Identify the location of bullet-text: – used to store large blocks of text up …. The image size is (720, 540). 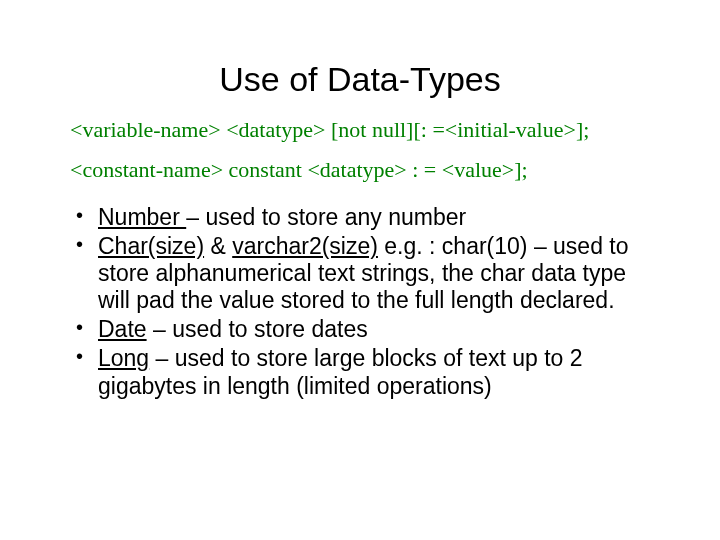
(340, 372).